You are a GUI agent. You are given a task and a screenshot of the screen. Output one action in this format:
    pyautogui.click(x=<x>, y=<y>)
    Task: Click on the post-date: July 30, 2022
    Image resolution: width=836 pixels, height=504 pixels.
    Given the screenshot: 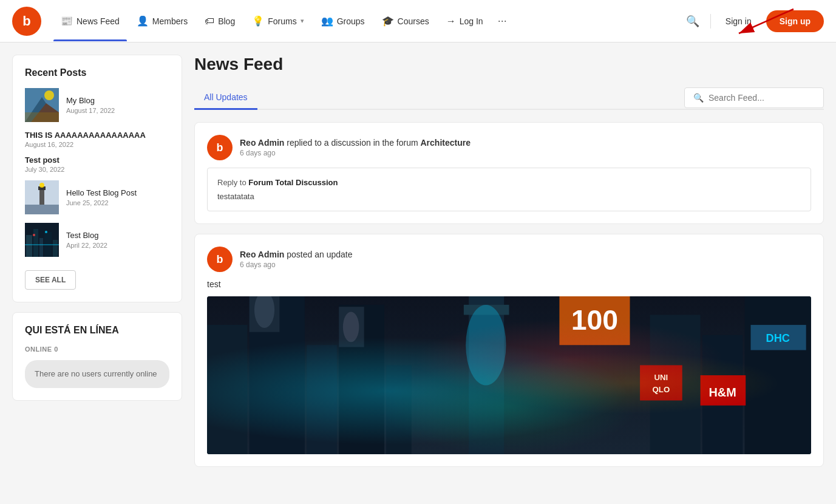 What is the action you would take?
    pyautogui.click(x=97, y=169)
    